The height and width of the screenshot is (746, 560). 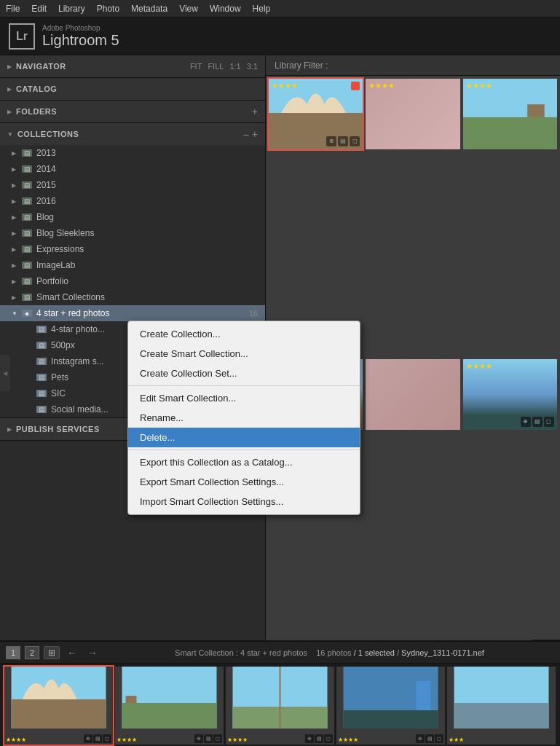 What do you see at coordinates (280, 705) in the screenshot?
I see `filmstrip-photo-3: ★★★★ ⊕ ▤ ◻` at bounding box center [280, 705].